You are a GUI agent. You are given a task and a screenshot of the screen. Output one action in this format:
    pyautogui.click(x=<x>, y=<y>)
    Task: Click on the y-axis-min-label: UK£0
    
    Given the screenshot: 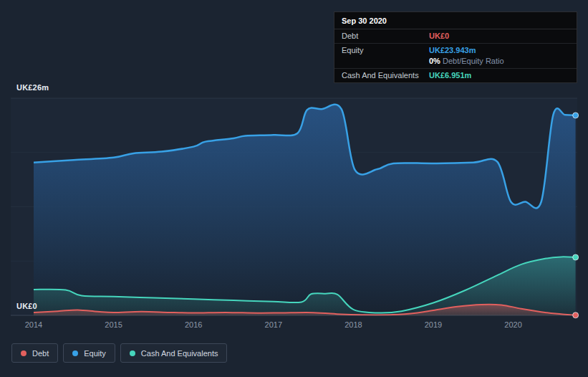 What is the action you would take?
    pyautogui.click(x=27, y=306)
    